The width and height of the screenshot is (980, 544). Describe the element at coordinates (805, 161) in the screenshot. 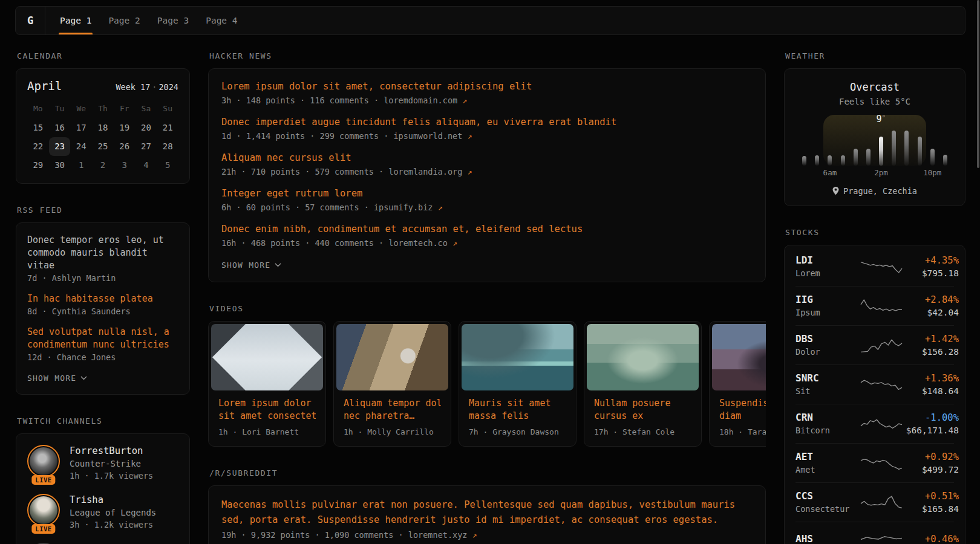

I see `weather-bar-slot` at that location.